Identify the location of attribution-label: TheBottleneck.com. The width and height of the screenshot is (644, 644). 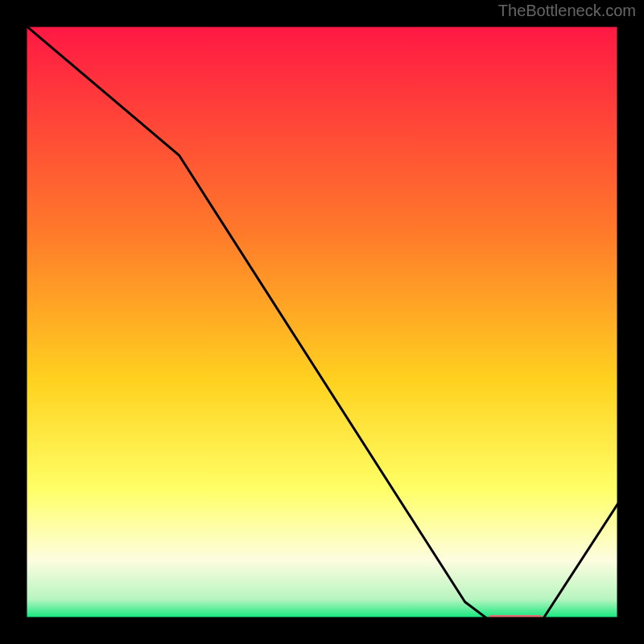
(567, 11).